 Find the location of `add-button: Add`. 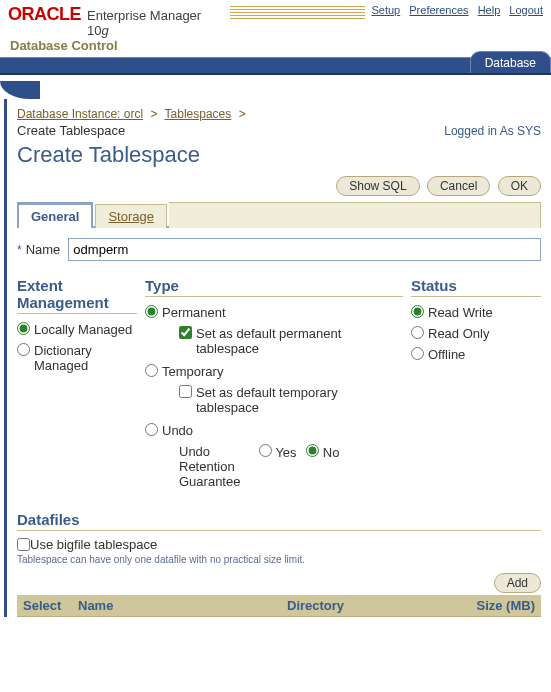

add-button: Add is located at coordinates (518, 583).